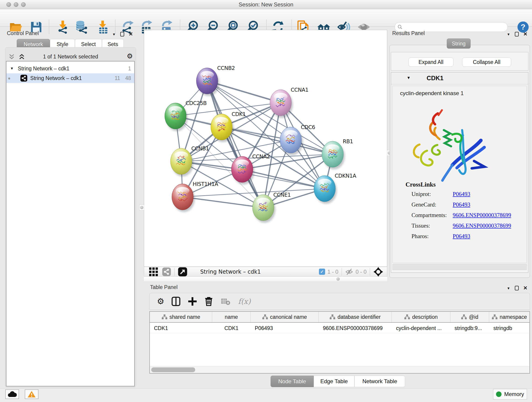 This screenshot has height=402, width=532. Describe the element at coordinates (56, 78) in the screenshot. I see `network-label: String Network – cdk1` at that location.